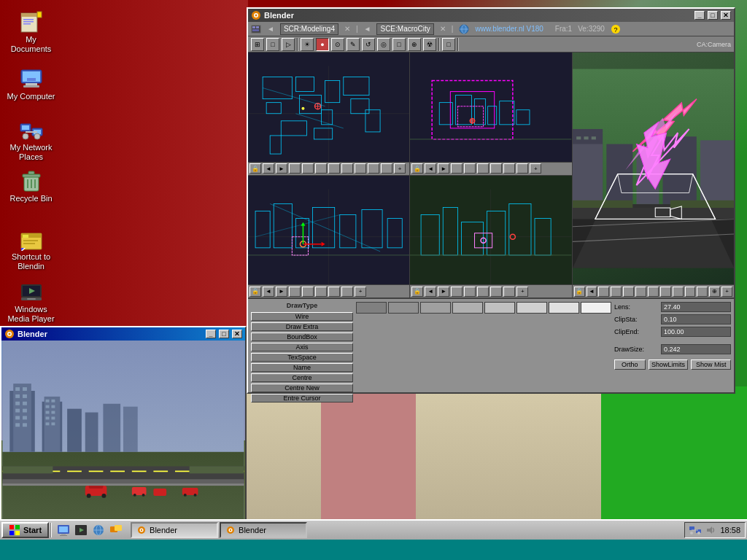 Image resolution: width=747 pixels, height=560 pixels. I want to click on btn-axis: Axis, so click(302, 347).